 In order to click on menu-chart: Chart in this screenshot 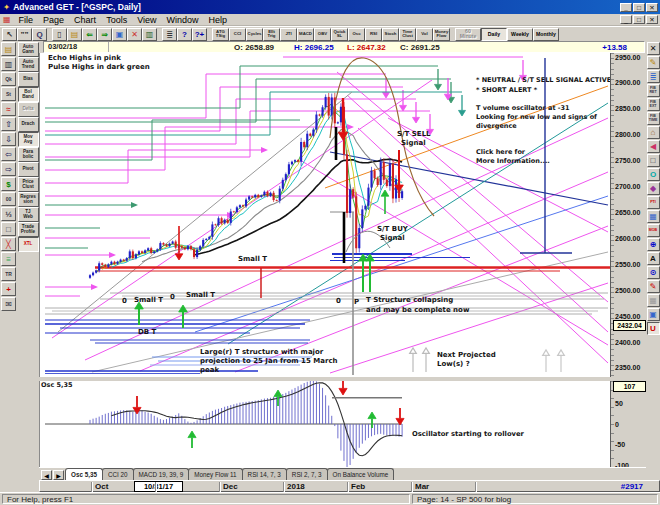, I will do `click(85, 20)`.